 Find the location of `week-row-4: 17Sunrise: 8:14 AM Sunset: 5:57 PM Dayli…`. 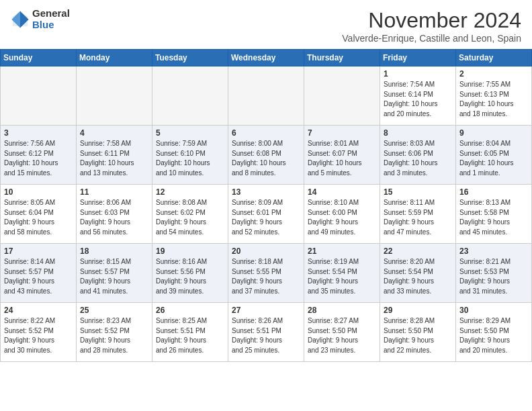

week-row-4: 17Sunrise: 8:14 AM Sunset: 5:57 PM Dayli… is located at coordinates (266, 273).